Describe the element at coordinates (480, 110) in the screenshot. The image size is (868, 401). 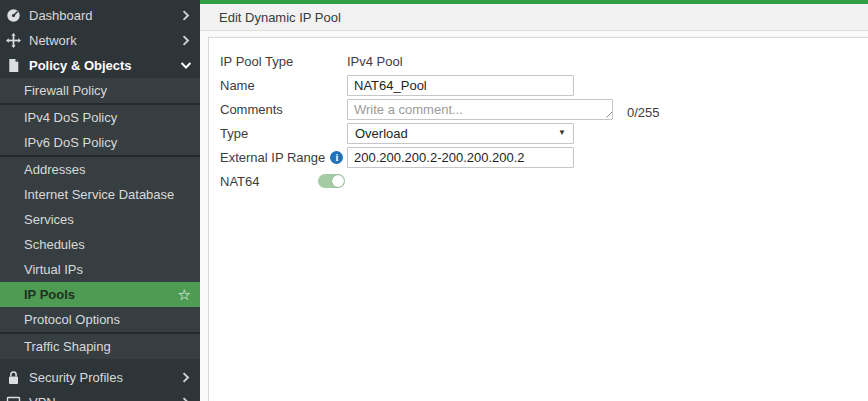
I see `comments-input` at that location.